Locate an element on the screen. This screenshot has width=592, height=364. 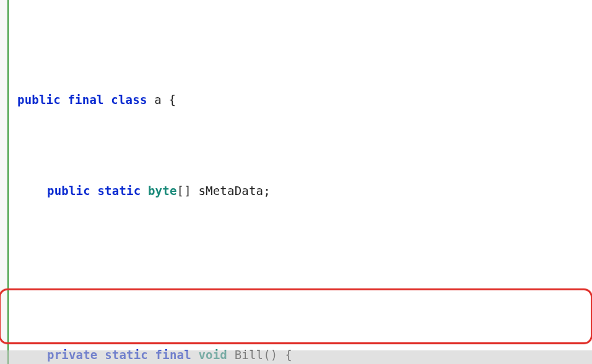
class-name: a is located at coordinates (158, 100).